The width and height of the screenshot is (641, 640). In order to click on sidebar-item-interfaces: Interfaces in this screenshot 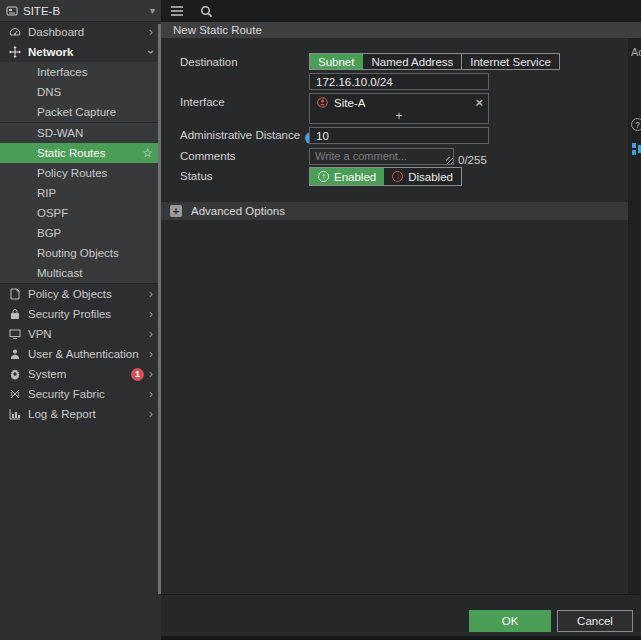, I will do `click(80, 72)`.